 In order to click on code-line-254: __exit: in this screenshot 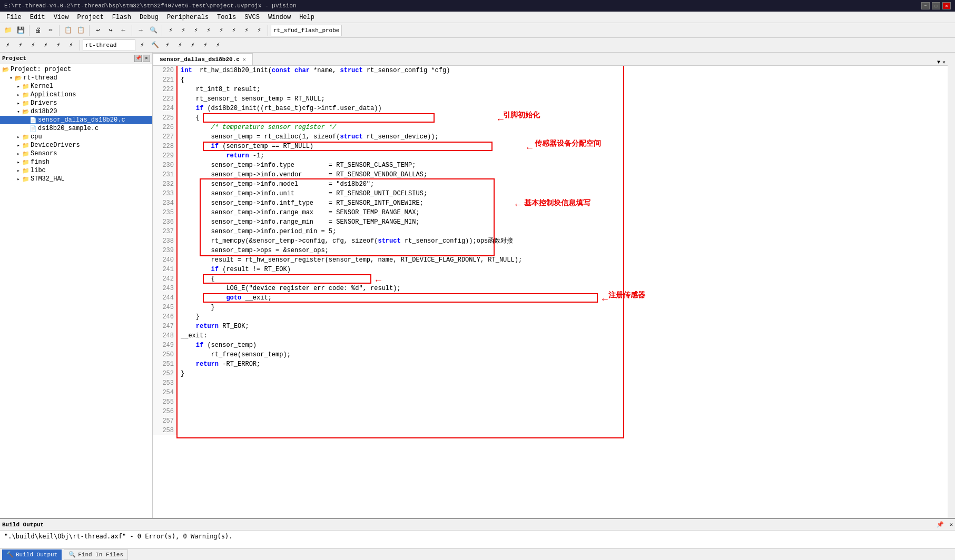, I will do `click(562, 336)`.